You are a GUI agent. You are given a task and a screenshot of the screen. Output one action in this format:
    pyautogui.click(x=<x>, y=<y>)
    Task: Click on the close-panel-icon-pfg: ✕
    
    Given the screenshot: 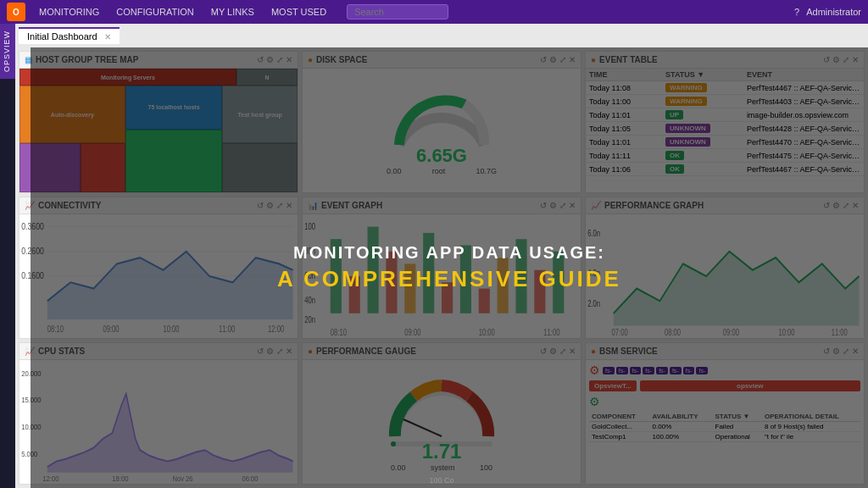 What is the action you would take?
    pyautogui.click(x=572, y=351)
    